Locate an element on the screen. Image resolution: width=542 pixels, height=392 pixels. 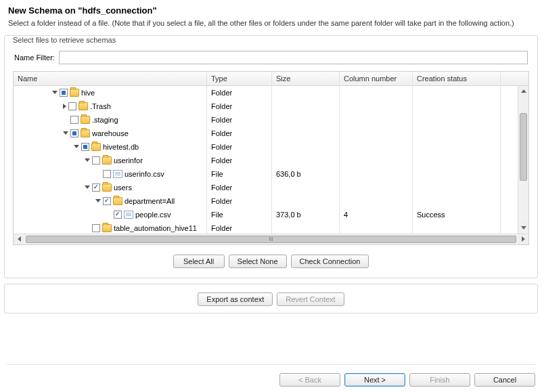
horizontal-scroll-thumb is located at coordinates (271, 240).